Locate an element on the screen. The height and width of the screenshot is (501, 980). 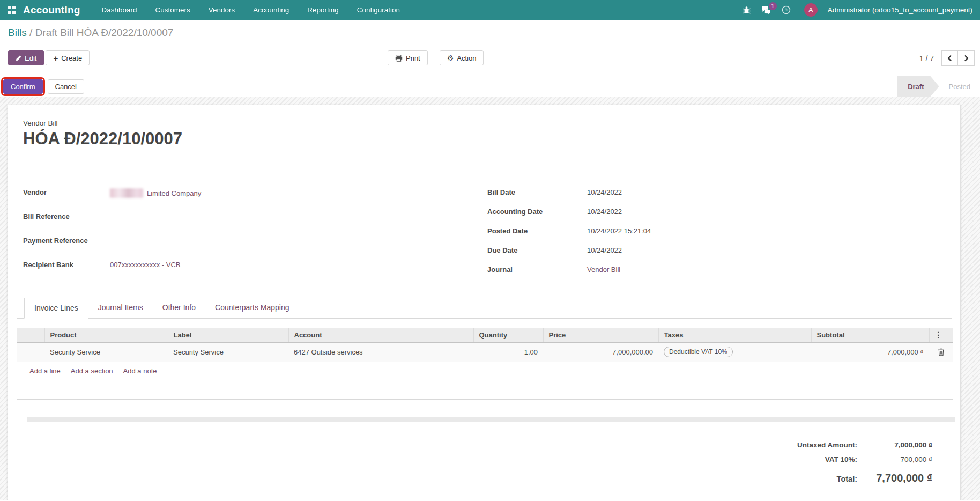
posted-date-label: Posted Date is located at coordinates (534, 232).